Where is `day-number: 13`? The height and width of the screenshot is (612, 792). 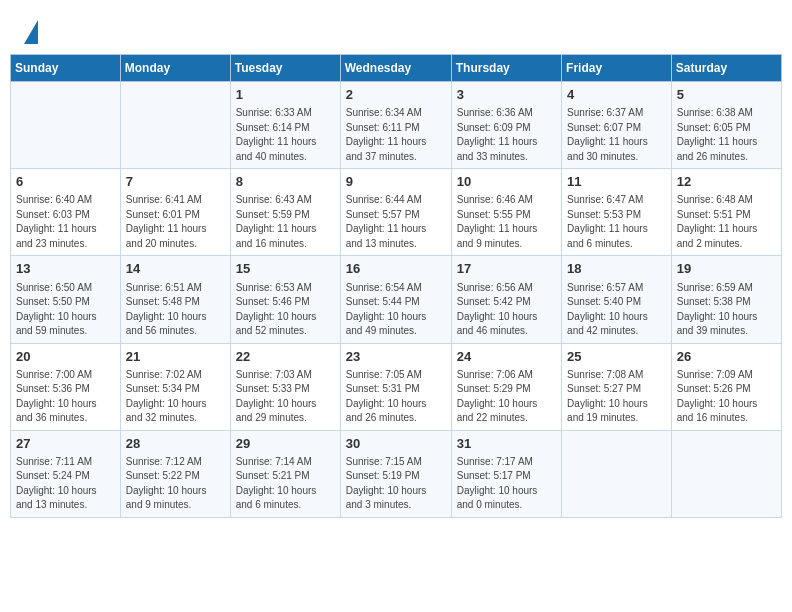 day-number: 13 is located at coordinates (66, 269).